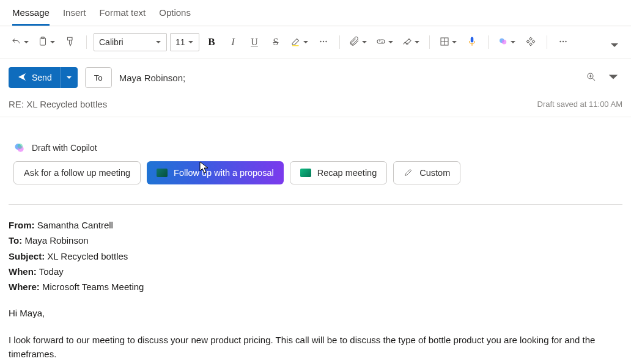  What do you see at coordinates (591, 78) in the screenshot?
I see `zoom-icon` at bounding box center [591, 78].